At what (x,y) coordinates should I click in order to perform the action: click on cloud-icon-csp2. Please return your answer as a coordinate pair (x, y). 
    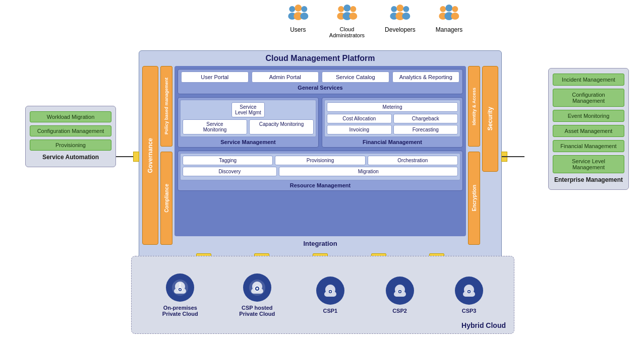
    Looking at the image, I should click on (400, 291).